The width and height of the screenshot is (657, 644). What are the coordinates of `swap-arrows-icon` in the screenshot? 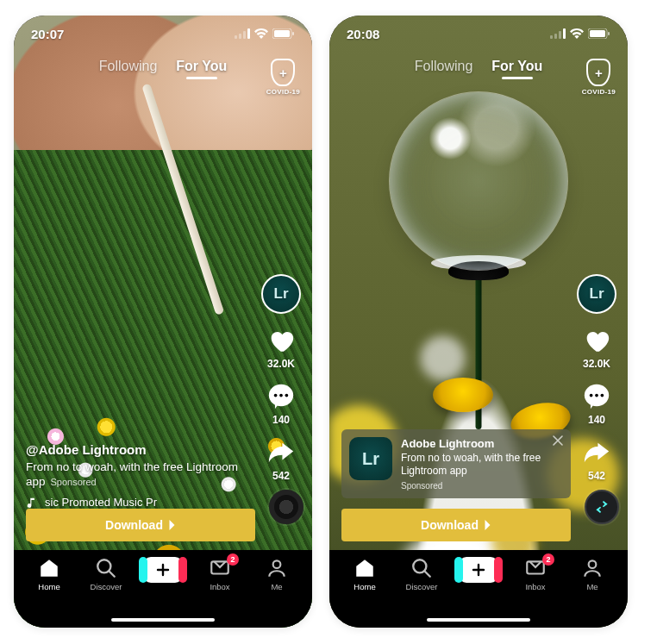 It's located at (602, 507).